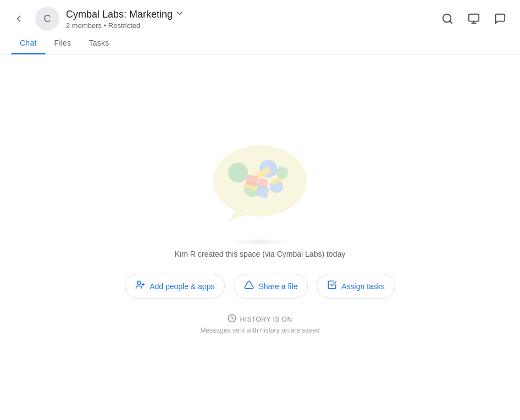 This screenshot has height=420, width=520. Describe the element at coordinates (332, 286) in the screenshot. I see `assign-tasks-icon` at that location.